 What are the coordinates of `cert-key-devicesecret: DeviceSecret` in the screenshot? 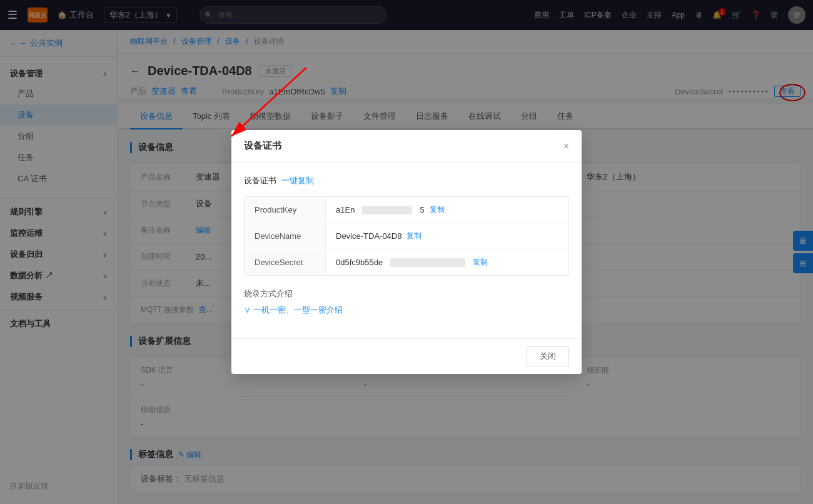 It's located at (285, 263).